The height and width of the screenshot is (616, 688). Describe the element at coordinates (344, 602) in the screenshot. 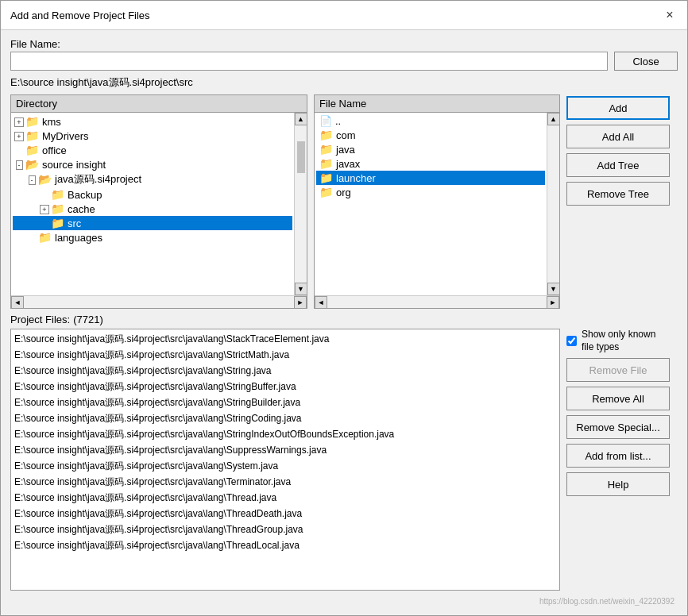

I see `watermark: https://blog.csdn.net/weixin_42220392` at that location.